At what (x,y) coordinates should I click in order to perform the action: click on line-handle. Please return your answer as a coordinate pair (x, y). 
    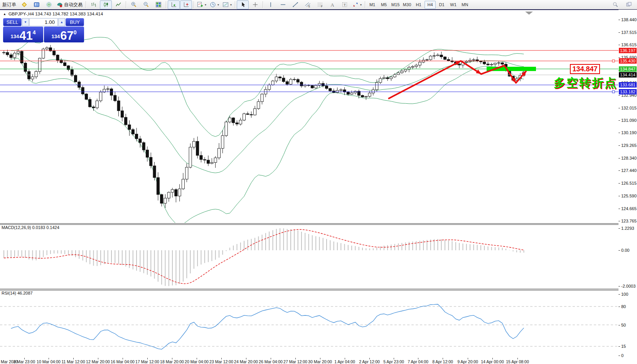
    Looking at the image, I should click on (613, 61).